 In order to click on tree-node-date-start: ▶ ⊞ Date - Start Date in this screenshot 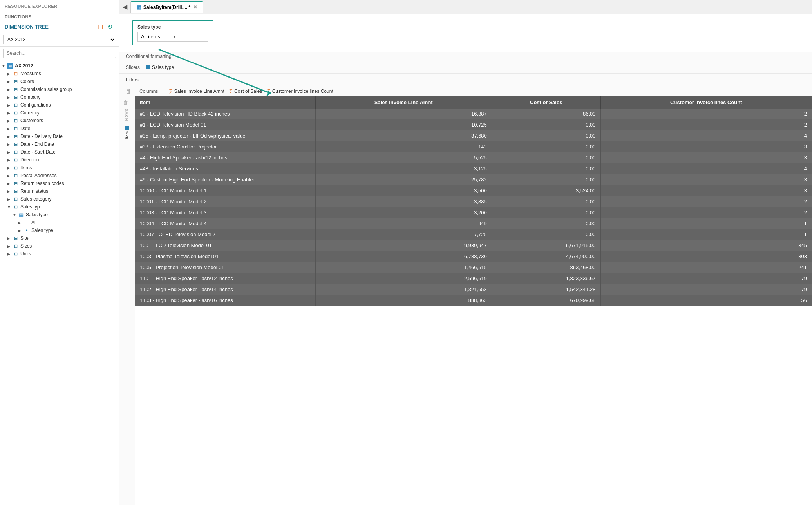, I will do `click(62, 152)`.